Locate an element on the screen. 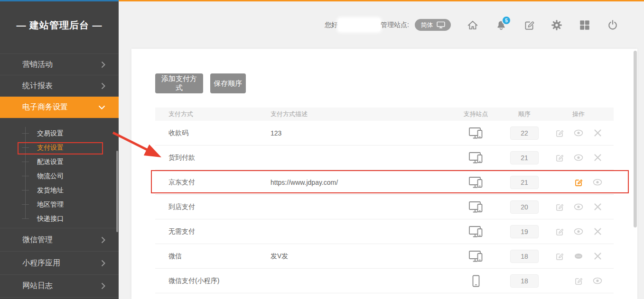 The image size is (644, 299). table-row: 京东支付 https://www.jdpay.com/ 21 is located at coordinates (384, 182).